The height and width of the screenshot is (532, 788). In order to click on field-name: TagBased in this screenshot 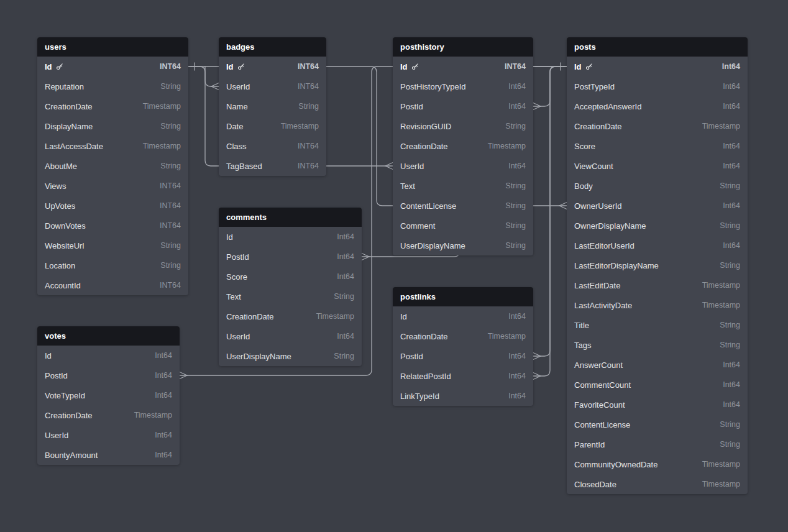, I will do `click(244, 167)`.